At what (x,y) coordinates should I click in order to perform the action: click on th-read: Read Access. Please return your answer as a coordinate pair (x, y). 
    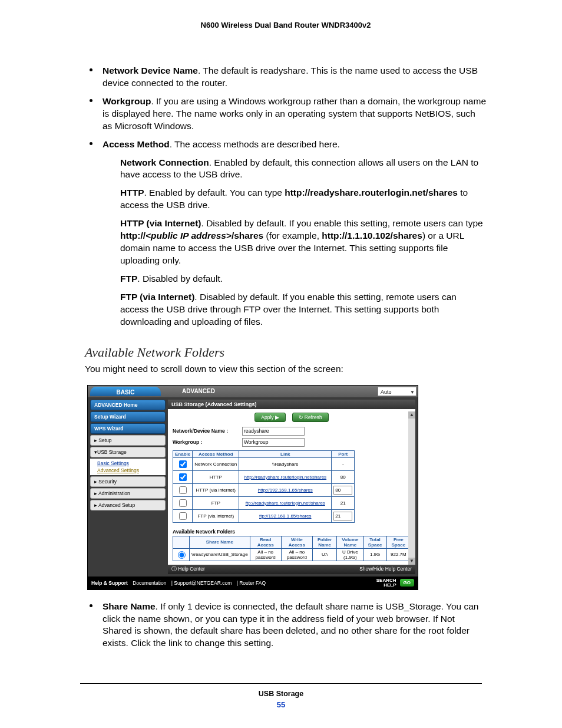
    Looking at the image, I should click on (265, 542).